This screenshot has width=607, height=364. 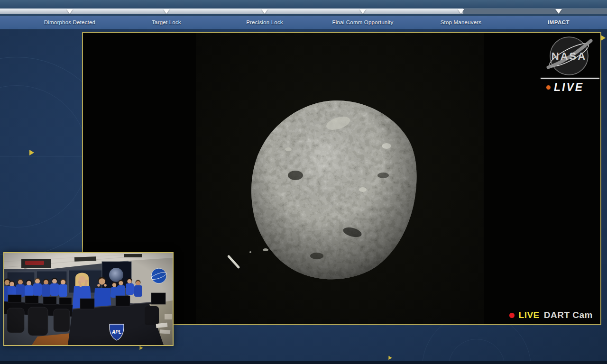 What do you see at coordinates (512, 316) in the screenshot?
I see `caption-live-dot-icon` at bounding box center [512, 316].